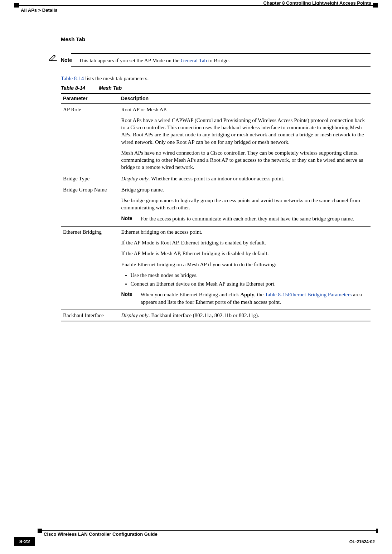  What do you see at coordinates (255, 219) in the screenshot?
I see `note-text: For the access points to communicate wit…` at bounding box center [255, 219].